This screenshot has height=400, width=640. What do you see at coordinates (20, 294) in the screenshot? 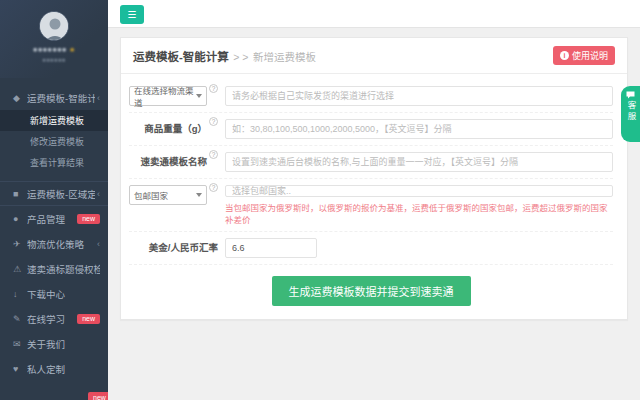
I see `download-icon: ↓` at bounding box center [20, 294].